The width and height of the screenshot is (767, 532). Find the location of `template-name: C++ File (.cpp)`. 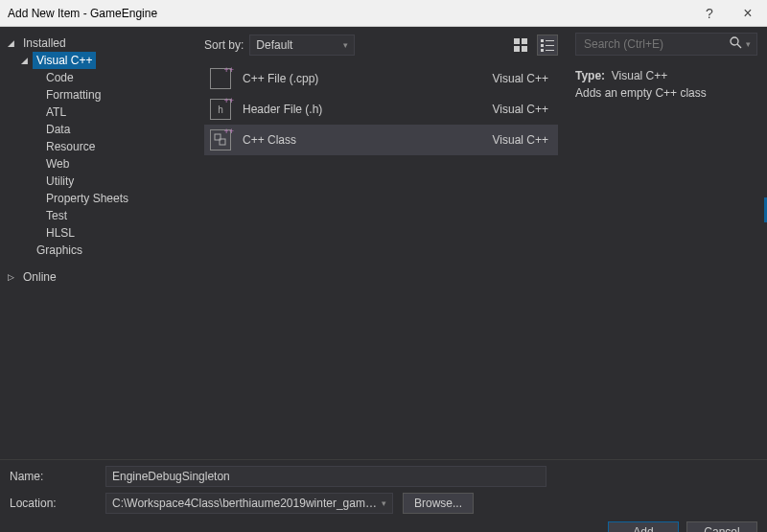

template-name: C++ File (.cpp) is located at coordinates (362, 79).